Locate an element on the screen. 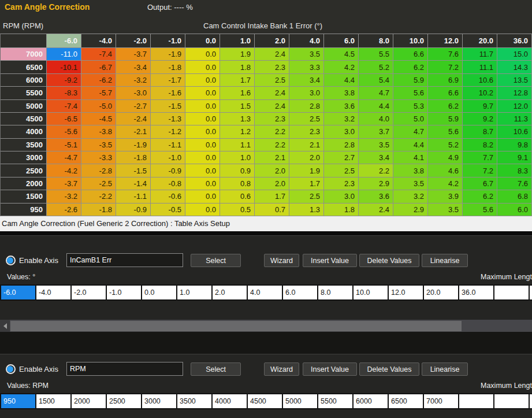 Image resolution: width=532 pixels, height=418 pixels. row-header-cell: 3500 is located at coordinates (24, 145).